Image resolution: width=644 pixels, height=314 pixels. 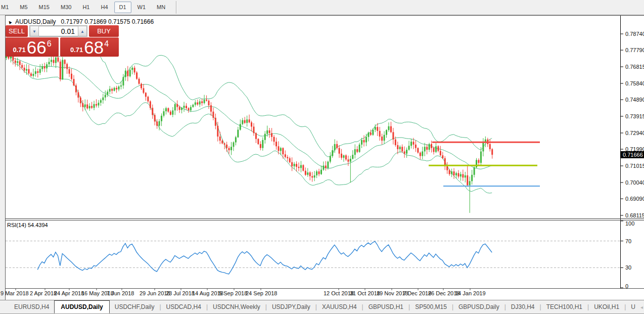 What do you see at coordinates (17, 31) in the screenshot?
I see `sell-button: SELL` at bounding box center [17, 31].